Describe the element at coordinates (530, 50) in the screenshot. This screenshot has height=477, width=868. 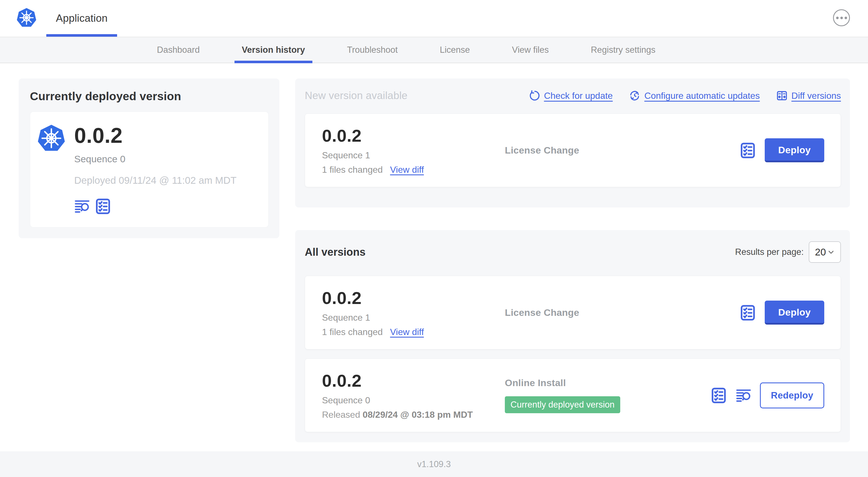
I see `tab-view-files: View files` at that location.